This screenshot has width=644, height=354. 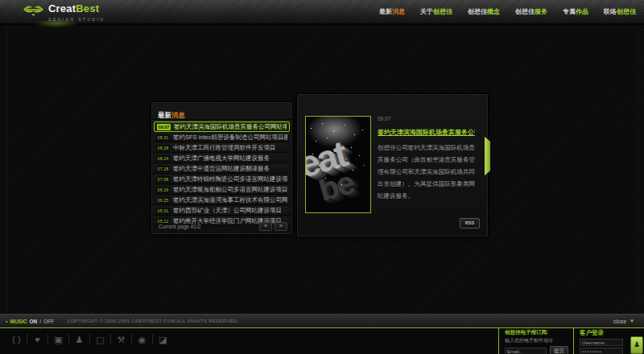 I want to click on page-indicator: Current page #1/2, so click(x=180, y=227).